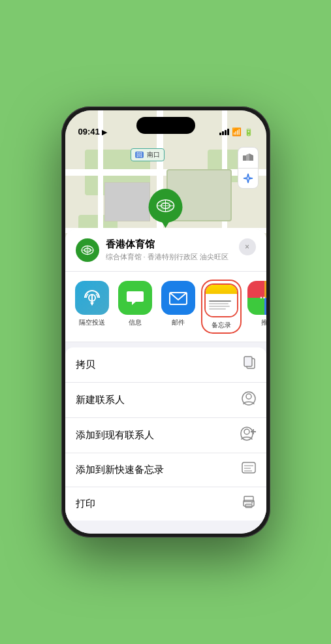 This screenshot has width=331, height=644. What do you see at coordinates (249, 132) in the screenshot?
I see `battery-icon: 🔋` at bounding box center [249, 132].